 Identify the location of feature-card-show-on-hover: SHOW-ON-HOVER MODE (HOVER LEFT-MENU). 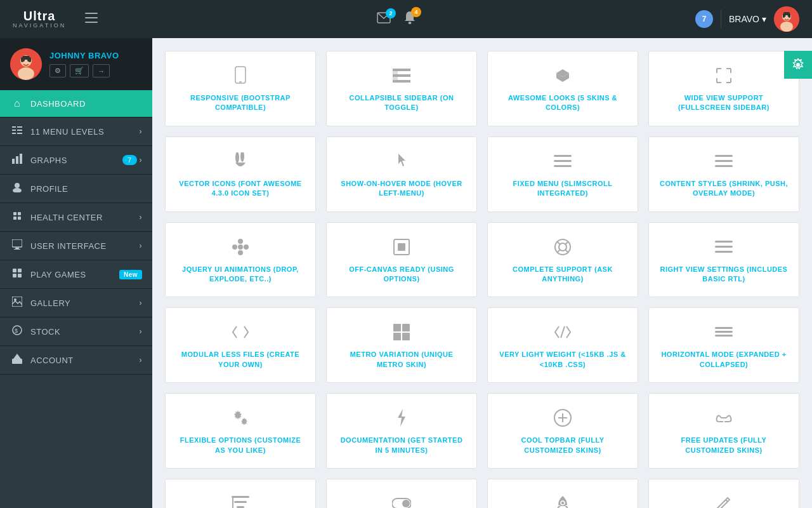
(402, 174).